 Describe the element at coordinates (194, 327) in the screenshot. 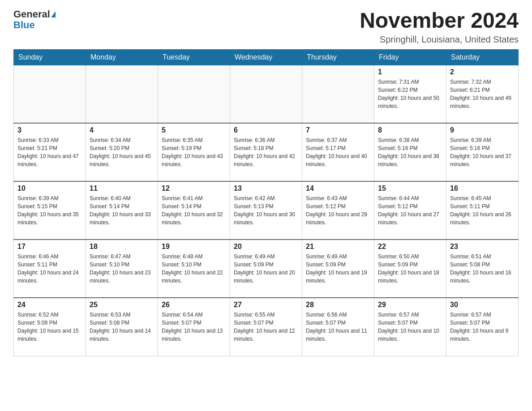

I see `day-info: Sunrise: 6:54 AMSunset: 5:07 PMDaylight:…` at that location.